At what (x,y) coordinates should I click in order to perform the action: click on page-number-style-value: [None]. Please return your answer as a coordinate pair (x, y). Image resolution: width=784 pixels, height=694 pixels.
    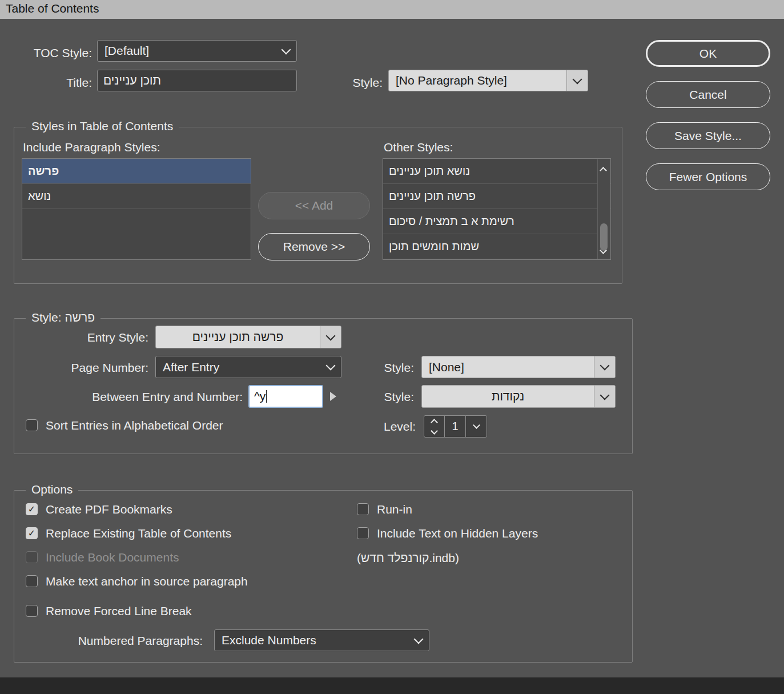
    Looking at the image, I should click on (508, 367).